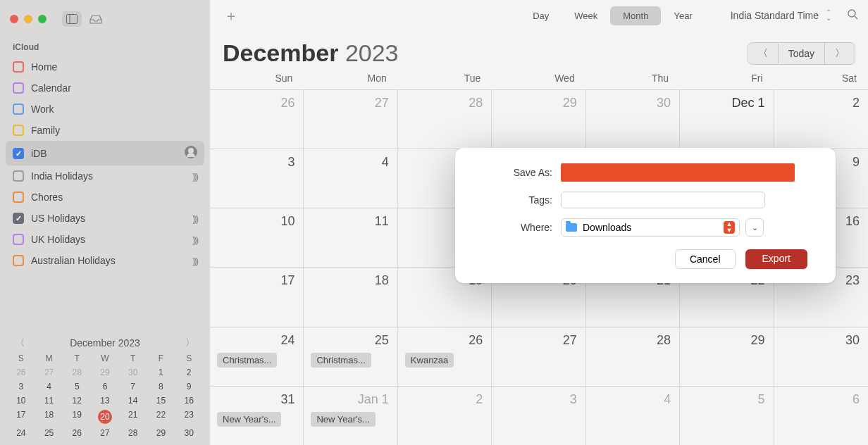 Image resolution: width=868 pixels, height=445 pixels. Describe the element at coordinates (161, 433) in the screenshot. I see `mini-day: 29` at that location.